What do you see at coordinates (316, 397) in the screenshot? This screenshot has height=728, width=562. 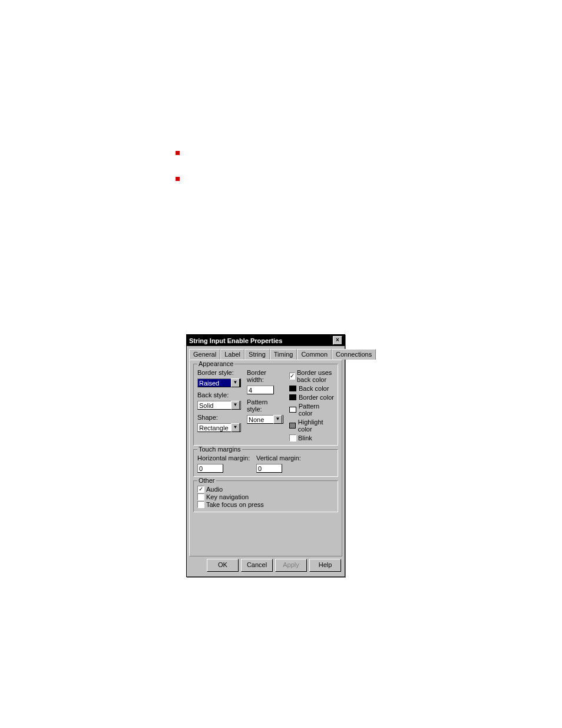 I see `border-color-label: Border color` at bounding box center [316, 397].